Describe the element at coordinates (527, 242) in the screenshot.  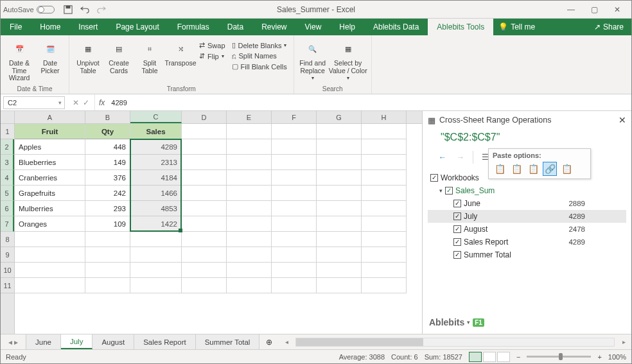
I see `sheet-node: Sales Report4289` at that location.